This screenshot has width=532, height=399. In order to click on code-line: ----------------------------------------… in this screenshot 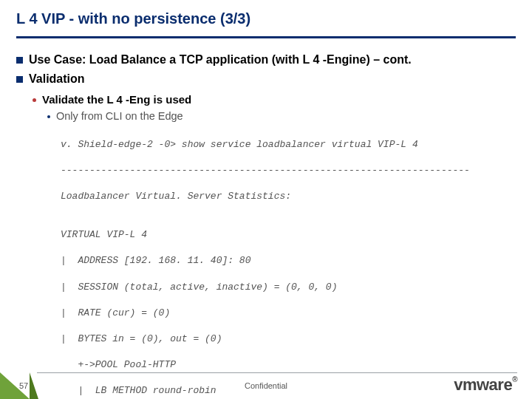, I will do `click(288, 171)`.